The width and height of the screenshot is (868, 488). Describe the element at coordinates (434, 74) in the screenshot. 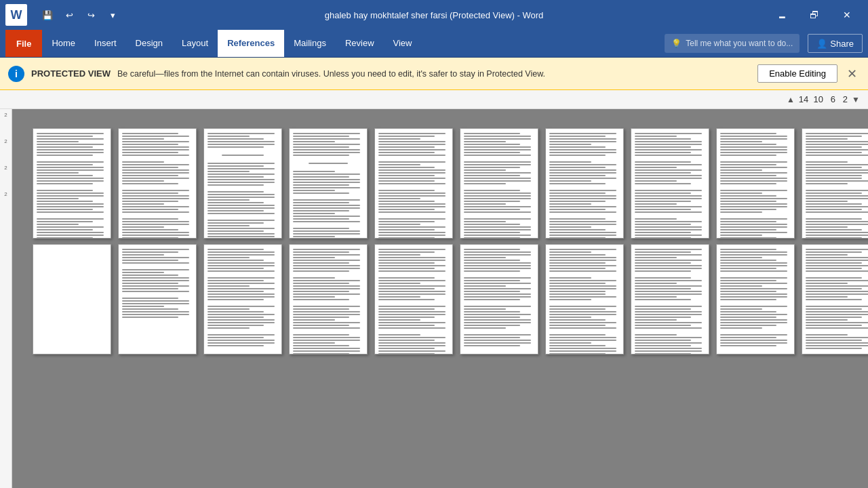

I see `protected-view-message: Be careful—files from the Internet can c…` at that location.